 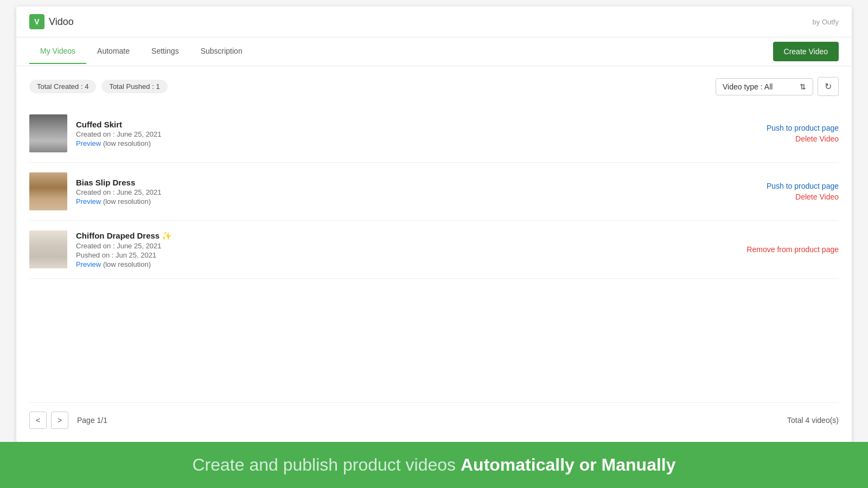 I want to click on nav-tabs: My Videos Automate Settings Subscription, so click(x=141, y=52).